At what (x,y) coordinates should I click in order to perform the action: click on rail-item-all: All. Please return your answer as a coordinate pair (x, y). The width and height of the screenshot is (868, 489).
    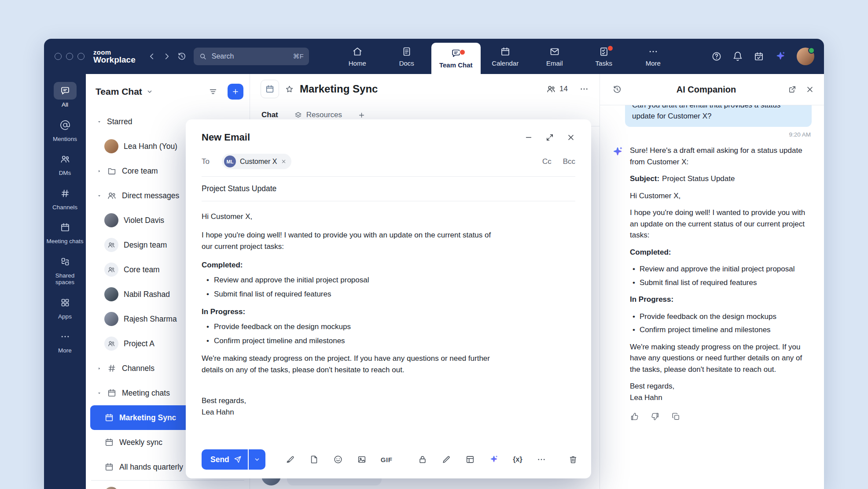
    Looking at the image, I should click on (65, 96).